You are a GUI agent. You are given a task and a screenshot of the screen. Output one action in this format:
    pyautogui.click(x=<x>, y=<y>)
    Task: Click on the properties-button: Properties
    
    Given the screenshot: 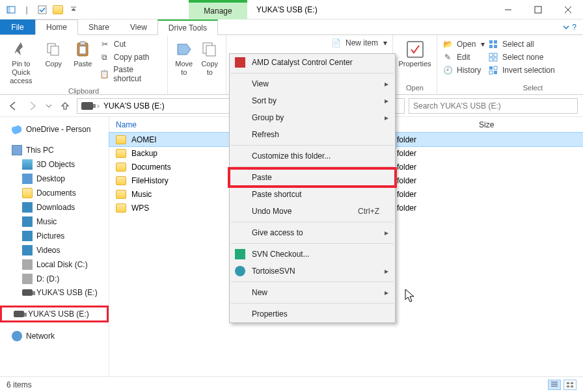 What is the action you would take?
    pyautogui.click(x=415, y=53)
    